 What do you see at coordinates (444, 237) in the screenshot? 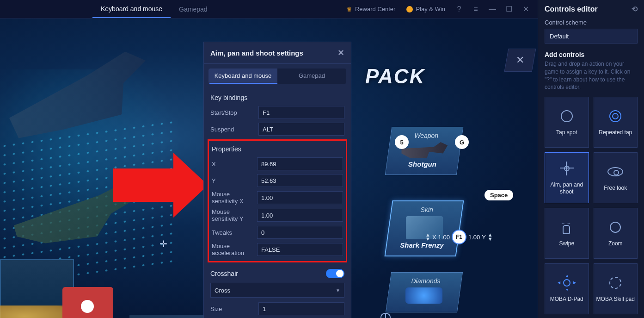
I see `axis-x-value: 1.00` at bounding box center [444, 237].